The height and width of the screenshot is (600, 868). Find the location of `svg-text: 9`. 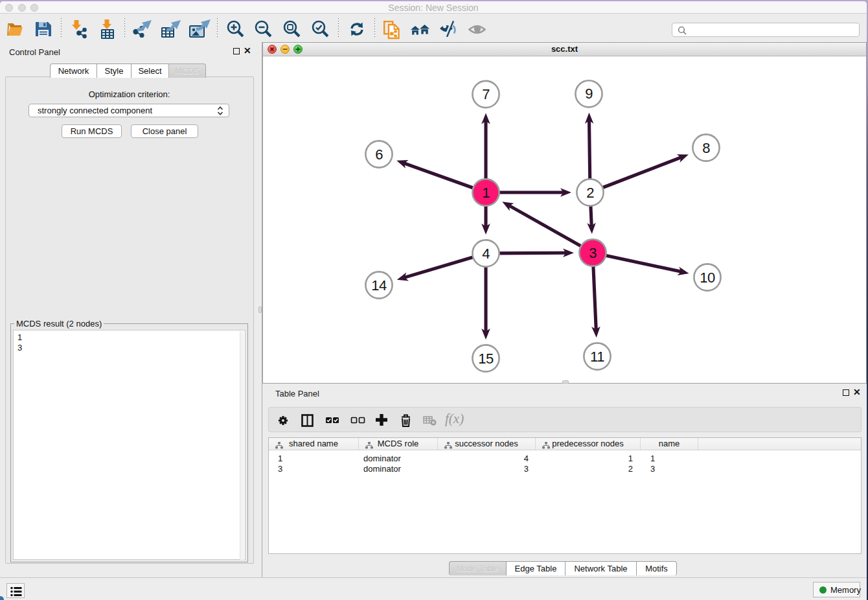

svg-text: 9 is located at coordinates (589, 93).